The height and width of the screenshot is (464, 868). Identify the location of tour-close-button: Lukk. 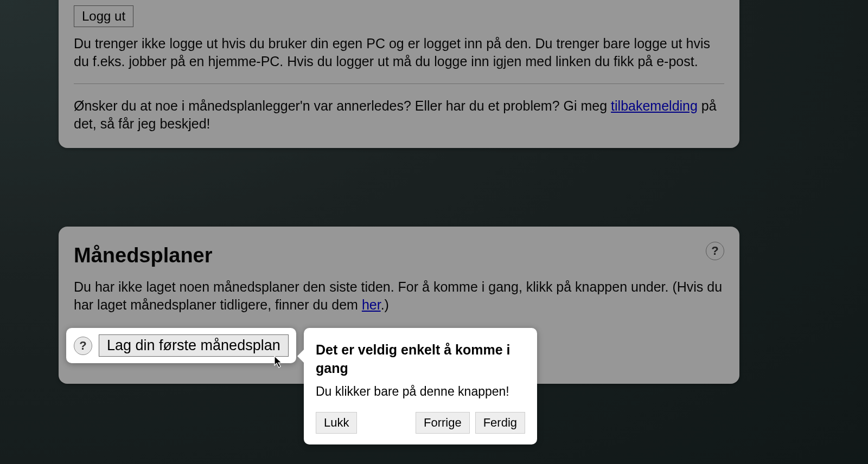
(336, 423).